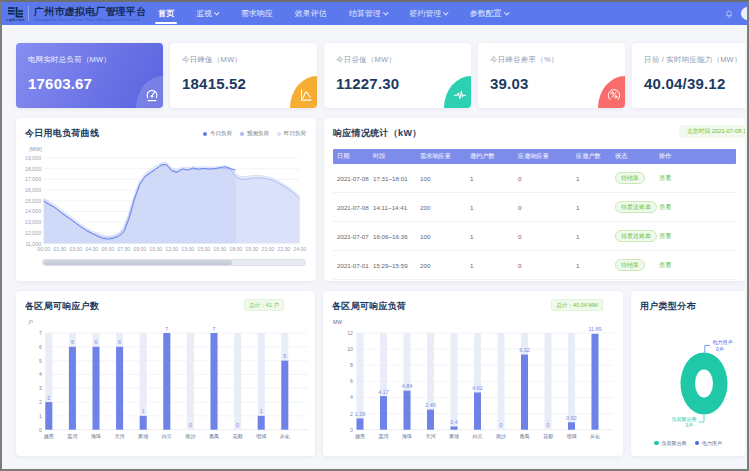 Image resolution: width=749 pixels, height=471 pixels. Describe the element at coordinates (33, 201) in the screenshot. I see `y-tick-label: 15,000` at that location.